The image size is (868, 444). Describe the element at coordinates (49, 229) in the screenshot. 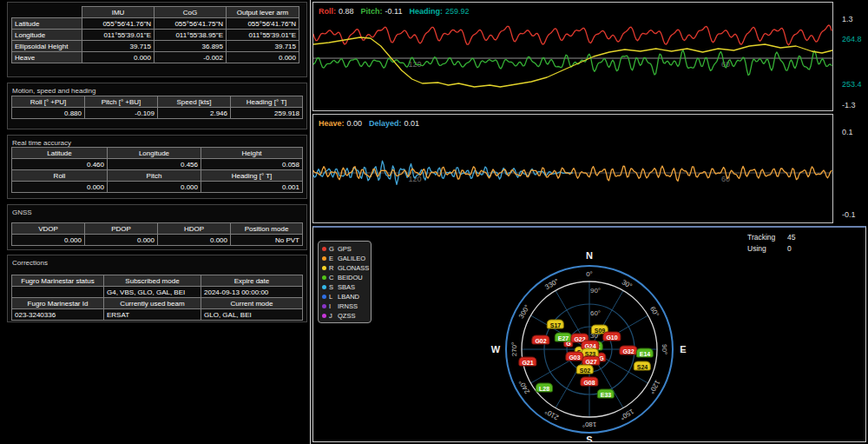

I see `column-header: VDOP` at that location.